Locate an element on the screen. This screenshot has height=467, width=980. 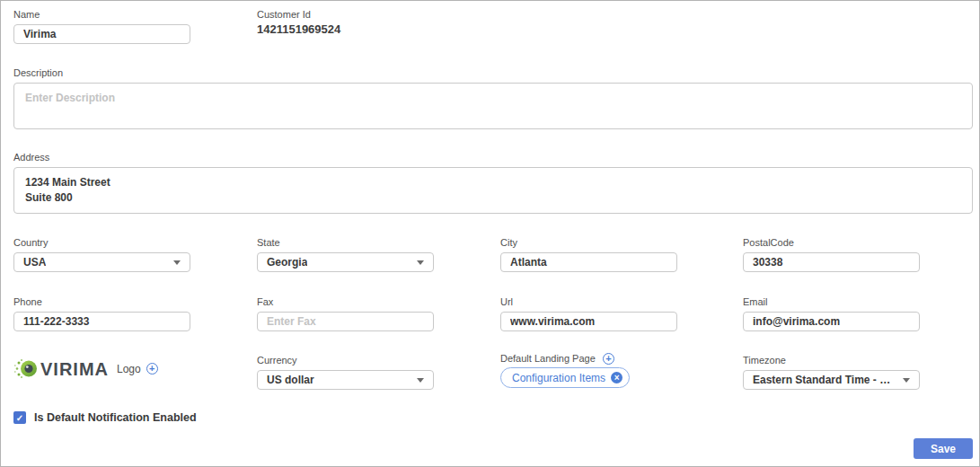
postal-code-label: PostalCode is located at coordinates (832, 242).